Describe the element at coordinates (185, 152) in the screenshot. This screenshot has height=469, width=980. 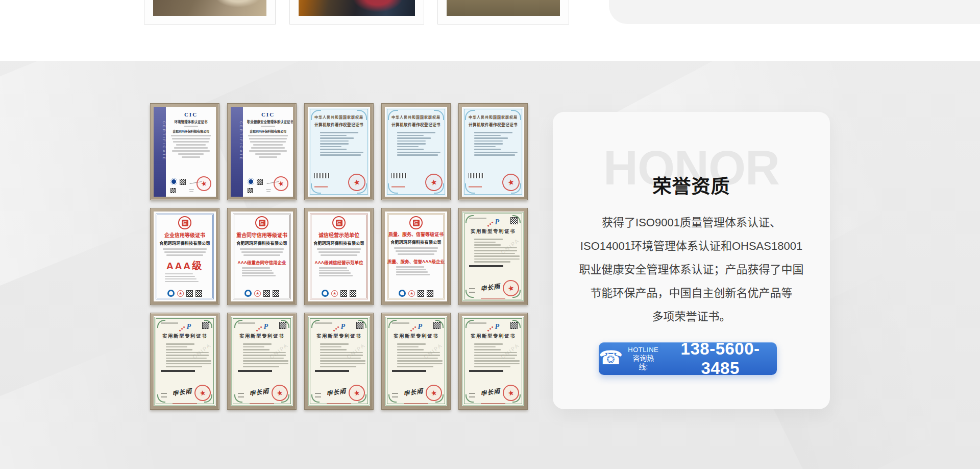
I see `certificate-card: CERTIFICATE CIC 环境管理体系认证证书 合肥珂玛环保科技有限公司` at that location.